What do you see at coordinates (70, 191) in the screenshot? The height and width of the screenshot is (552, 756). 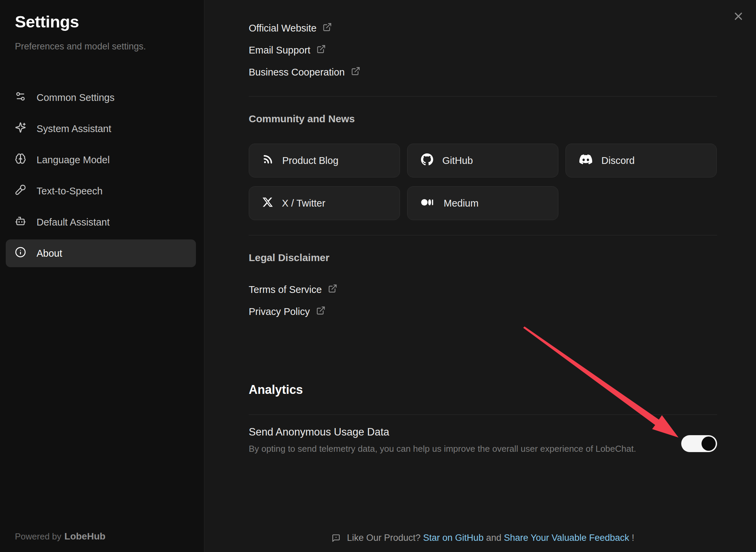 I see `sidebar-item-label: Text-to-Speech` at bounding box center [70, 191].